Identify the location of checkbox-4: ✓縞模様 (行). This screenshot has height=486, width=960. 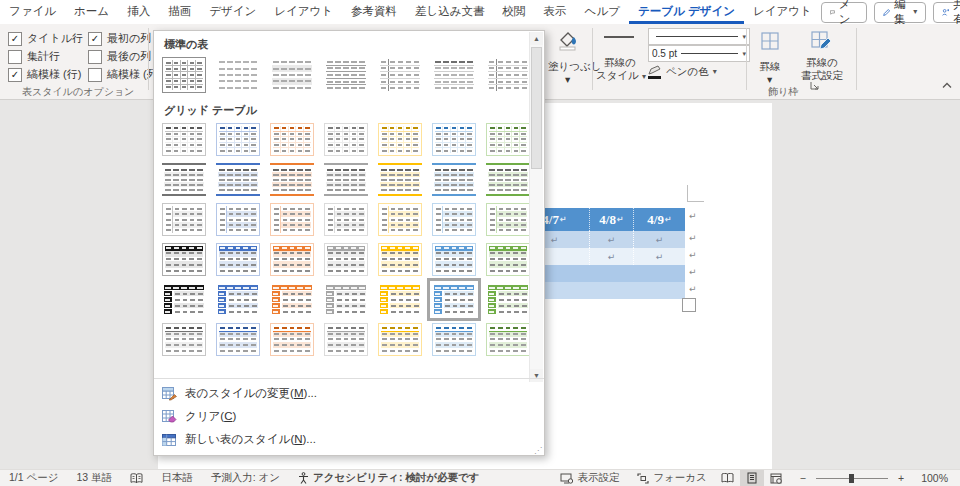
(44, 74).